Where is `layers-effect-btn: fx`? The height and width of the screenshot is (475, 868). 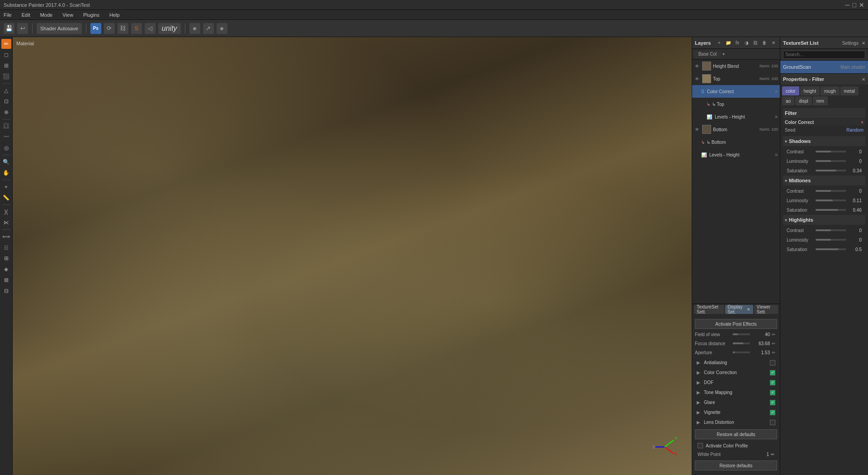
layers-effect-btn: fx is located at coordinates (737, 43).